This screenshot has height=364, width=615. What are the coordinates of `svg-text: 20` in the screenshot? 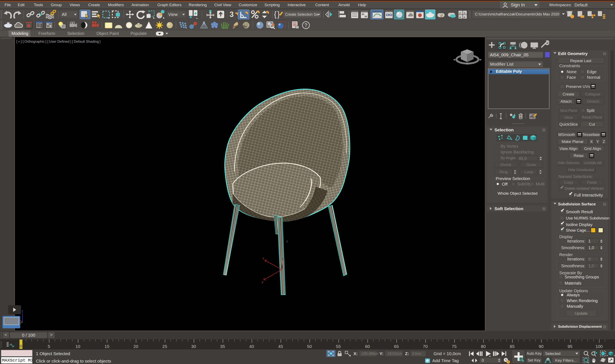 It's located at (136, 346).